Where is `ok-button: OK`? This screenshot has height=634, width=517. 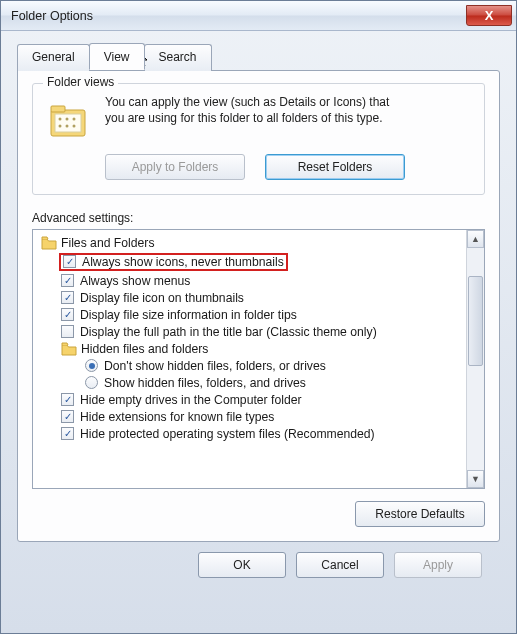
ok-button: OK is located at coordinates (242, 565).